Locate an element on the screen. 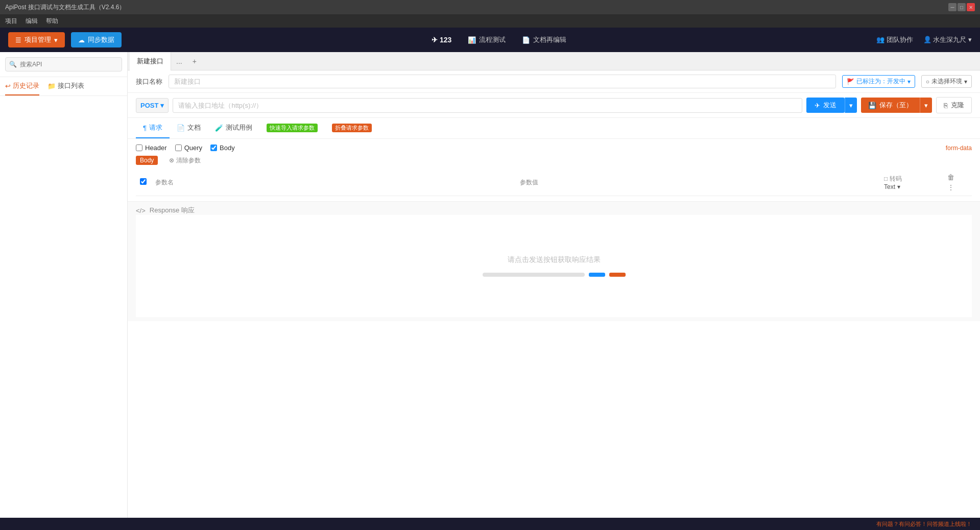  select-all-checkbox is located at coordinates (143, 182).